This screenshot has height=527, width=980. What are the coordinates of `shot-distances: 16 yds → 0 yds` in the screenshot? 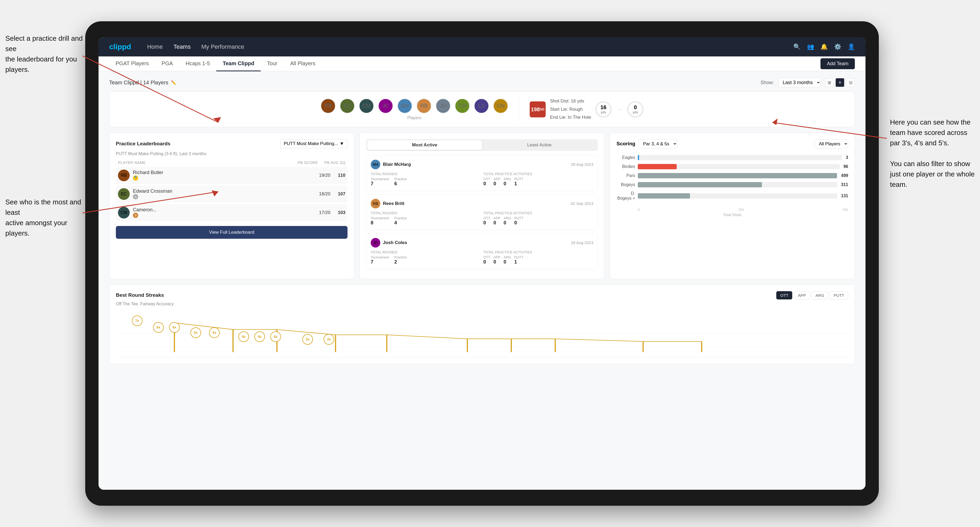 It's located at (619, 110).